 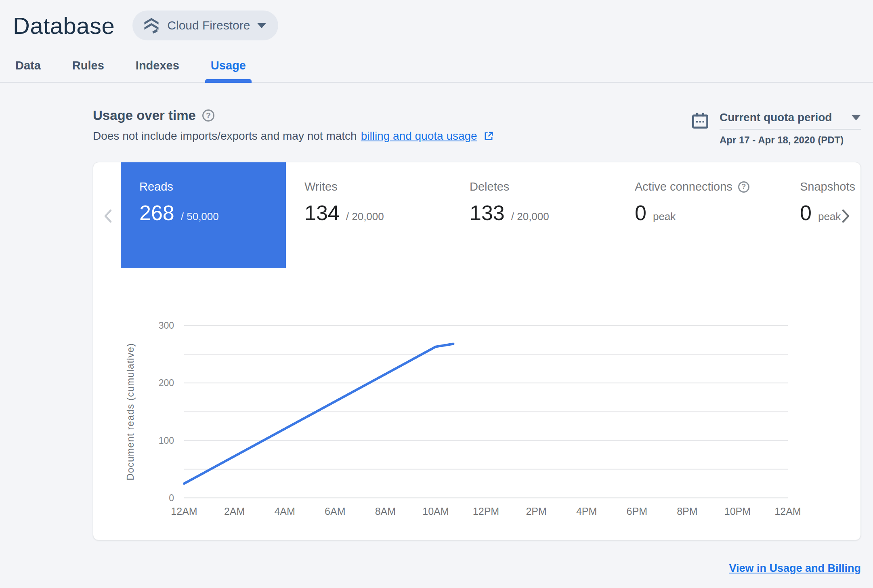 I want to click on cards-scroll-left-button, so click(x=109, y=216).